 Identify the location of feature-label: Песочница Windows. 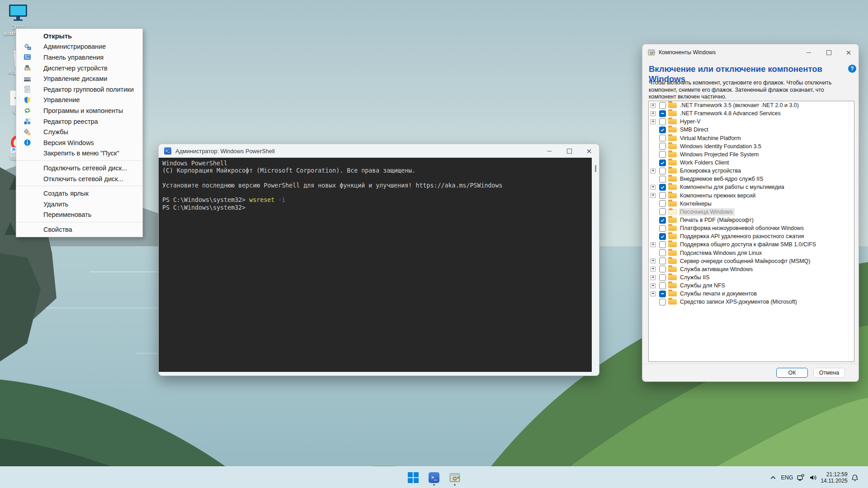
(707, 212).